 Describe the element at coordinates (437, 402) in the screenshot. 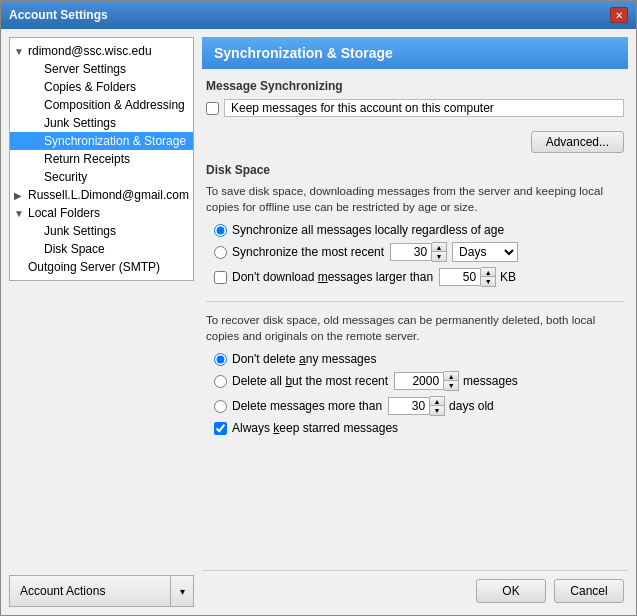

I see `delete-more-than-up-button: ▲` at that location.